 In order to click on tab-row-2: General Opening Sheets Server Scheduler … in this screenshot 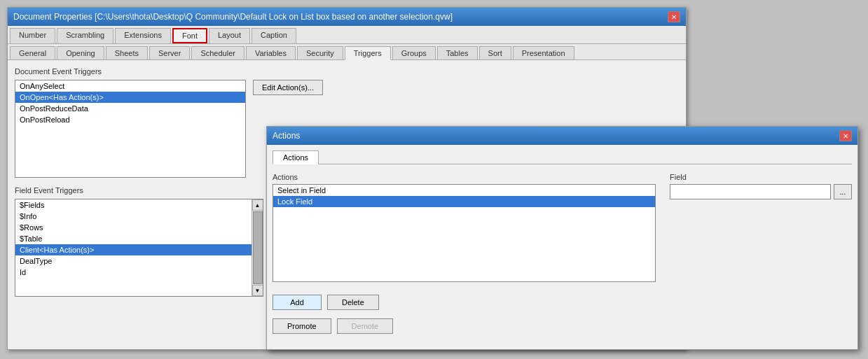, I will do `click(347, 52)`.